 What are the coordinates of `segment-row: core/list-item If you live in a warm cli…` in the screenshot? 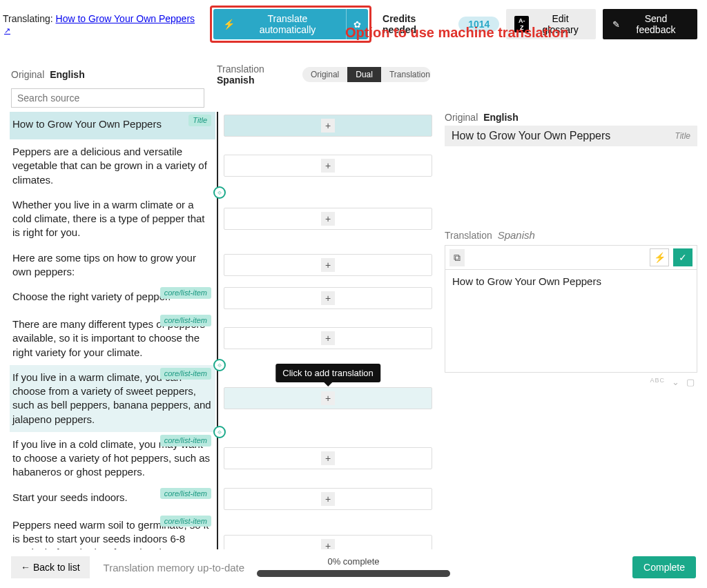 It's located at (221, 399).